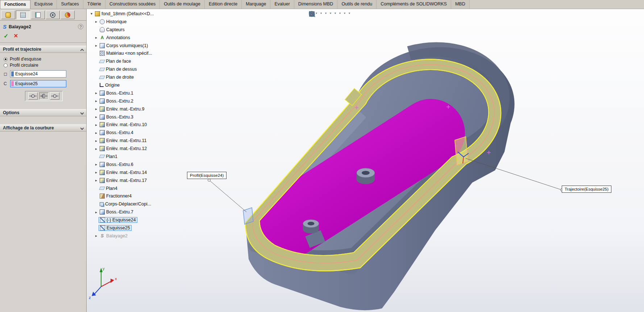  Describe the element at coordinates (130, 53) in the screenshot. I see `tree-item-mat-riau-non-sp-cif-: Matériau <non spécif...` at that location.